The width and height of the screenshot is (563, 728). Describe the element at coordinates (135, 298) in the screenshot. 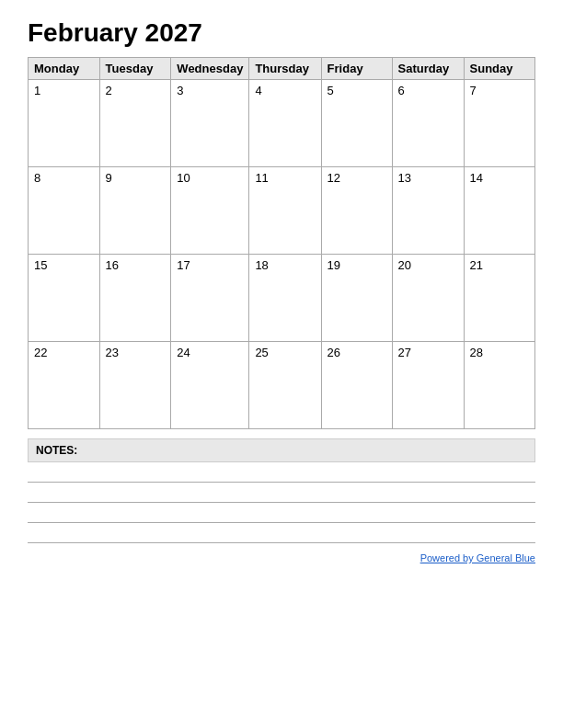

I see `calendar-day-cell: 16` at that location.